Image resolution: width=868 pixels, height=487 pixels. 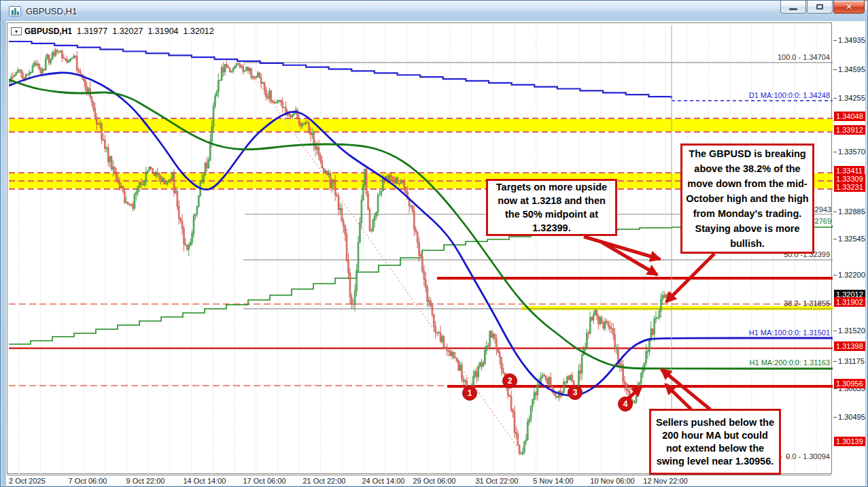 I want to click on level-label: D1 MA:100:0:0: 1.34248, so click(x=790, y=95).